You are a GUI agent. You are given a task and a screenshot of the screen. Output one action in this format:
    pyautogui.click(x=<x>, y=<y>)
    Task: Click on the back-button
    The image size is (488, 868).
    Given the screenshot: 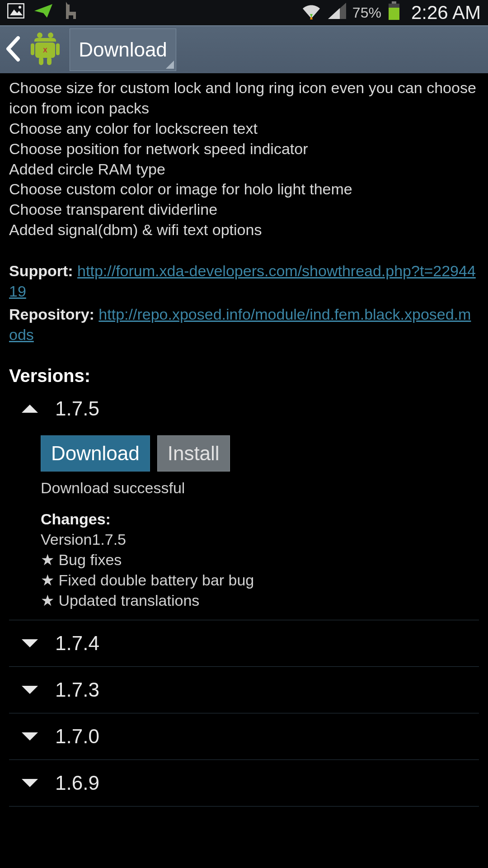 What is the action you would take?
    pyautogui.click(x=13, y=50)
    